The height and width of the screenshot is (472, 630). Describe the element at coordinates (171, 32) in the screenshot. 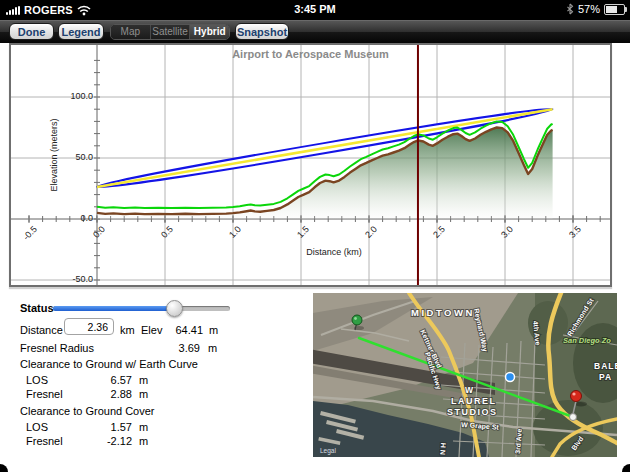

I see `segment-satellite: Satellite` at that location.